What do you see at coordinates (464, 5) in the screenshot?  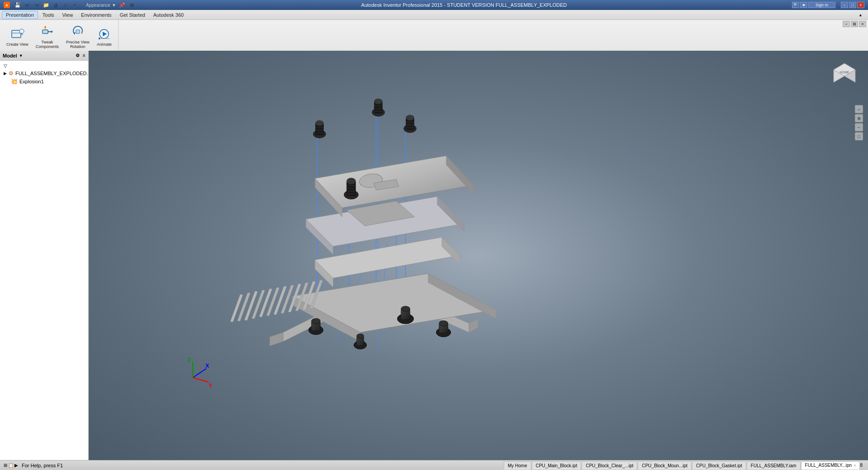 I see `window-title: Autodesk Inventor Professional 2015 - ST…` at bounding box center [464, 5].